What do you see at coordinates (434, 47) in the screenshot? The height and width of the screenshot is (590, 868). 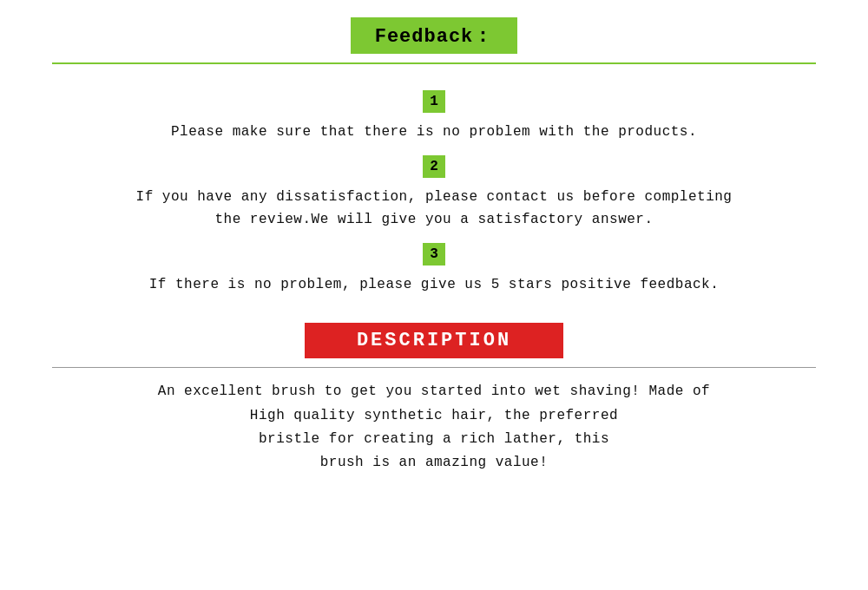 I see `feedback-header: Feedback：` at bounding box center [434, 47].